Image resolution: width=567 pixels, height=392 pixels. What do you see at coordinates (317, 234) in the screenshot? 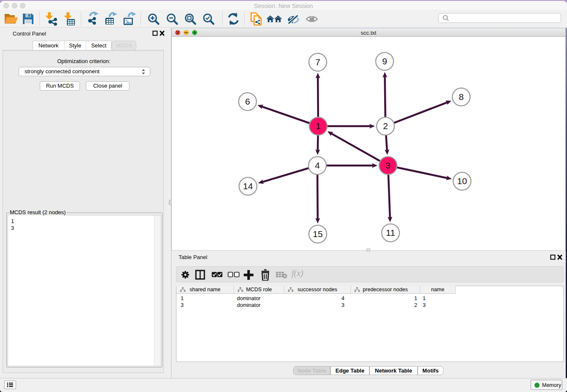
I see `svg-text: 15` at bounding box center [317, 234].